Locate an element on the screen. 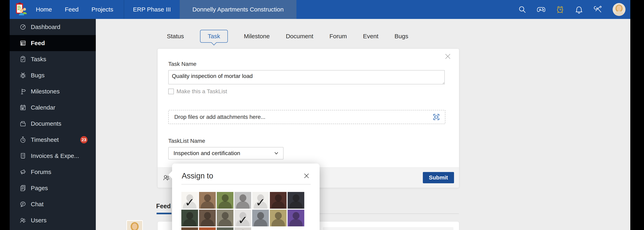 Image resolution: width=644 pixels, height=230 pixels. tab-task: Task is located at coordinates (214, 36).